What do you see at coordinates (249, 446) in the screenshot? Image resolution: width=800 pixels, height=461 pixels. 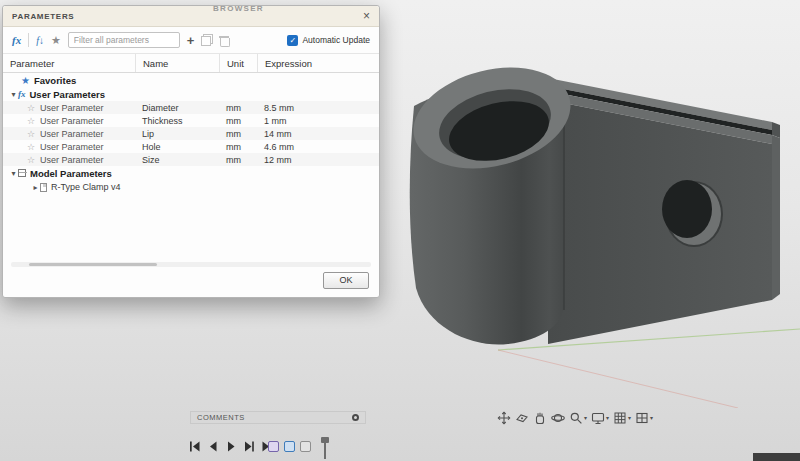 I see `step-forward-icon` at bounding box center [249, 446].